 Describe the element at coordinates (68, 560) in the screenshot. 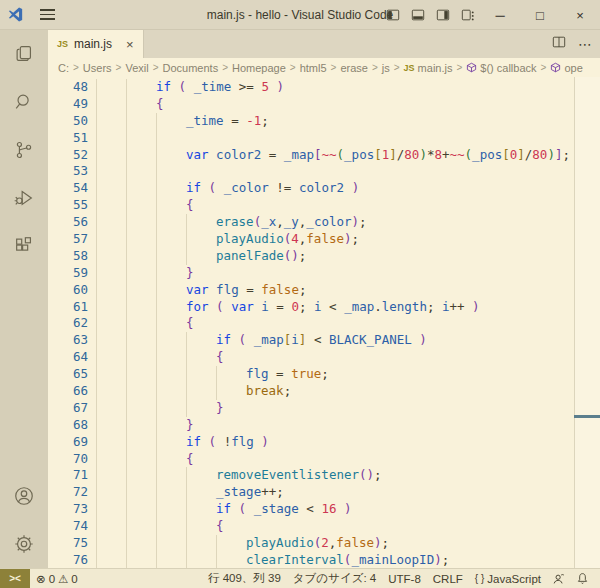

I see `line-number: 76` at that location.